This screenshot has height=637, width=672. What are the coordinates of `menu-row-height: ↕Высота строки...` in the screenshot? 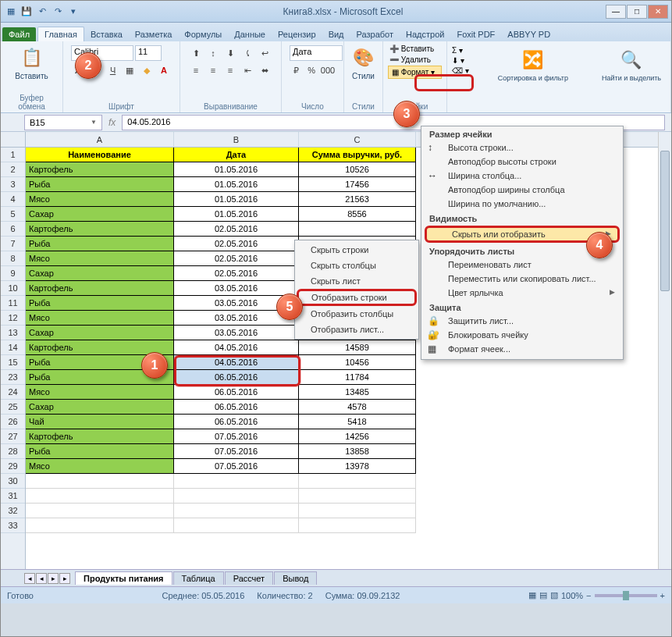 It's located at (522, 148).